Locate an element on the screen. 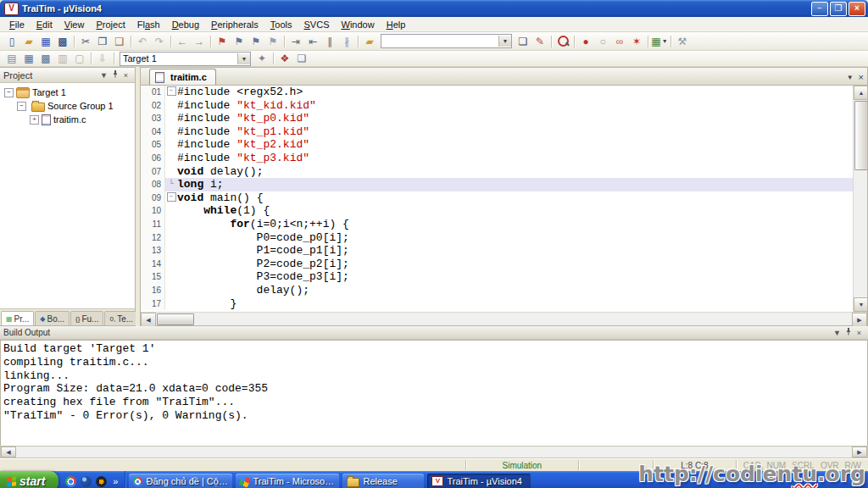 This screenshot has width=868, height=488. window-layout-select: ▦▼ is located at coordinates (659, 41).